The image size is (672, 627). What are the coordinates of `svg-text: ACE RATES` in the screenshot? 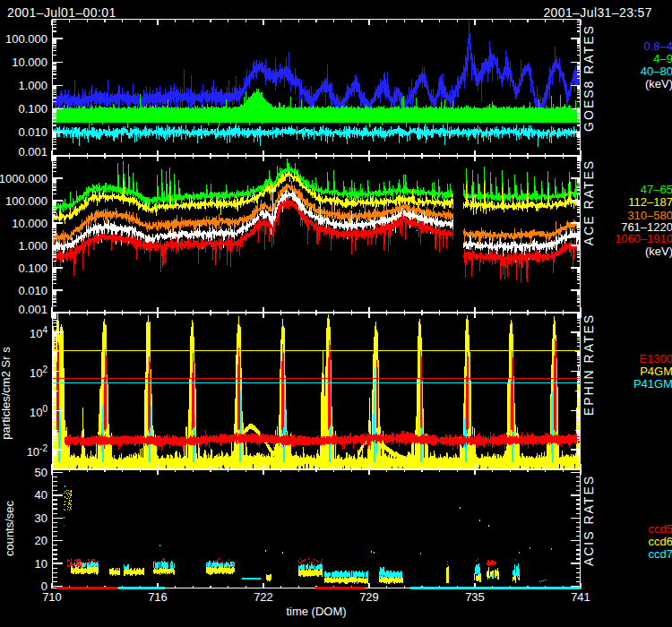 It's located at (589, 202).